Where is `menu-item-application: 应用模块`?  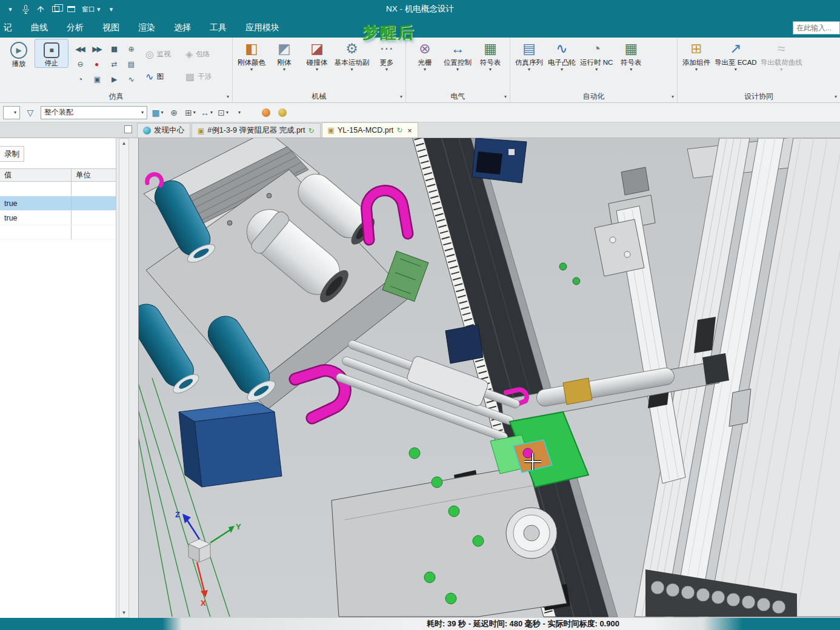
menu-item-application: 应用模块 is located at coordinates (262, 28).